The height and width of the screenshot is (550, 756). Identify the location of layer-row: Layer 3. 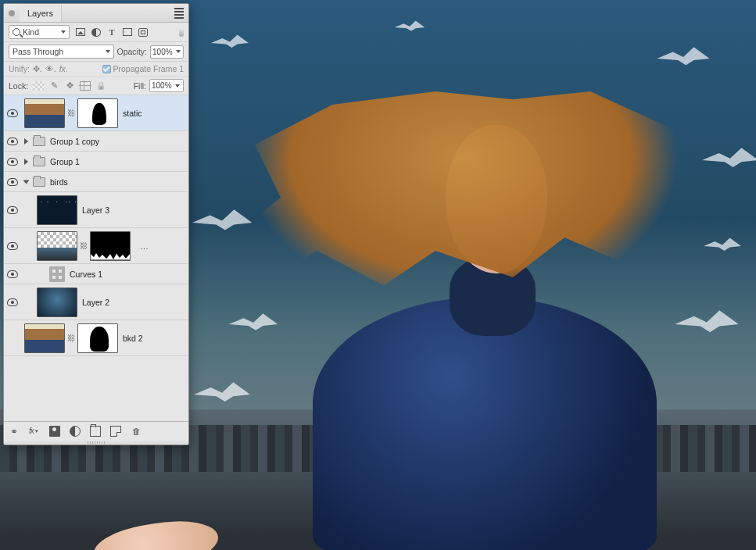
(96, 210).